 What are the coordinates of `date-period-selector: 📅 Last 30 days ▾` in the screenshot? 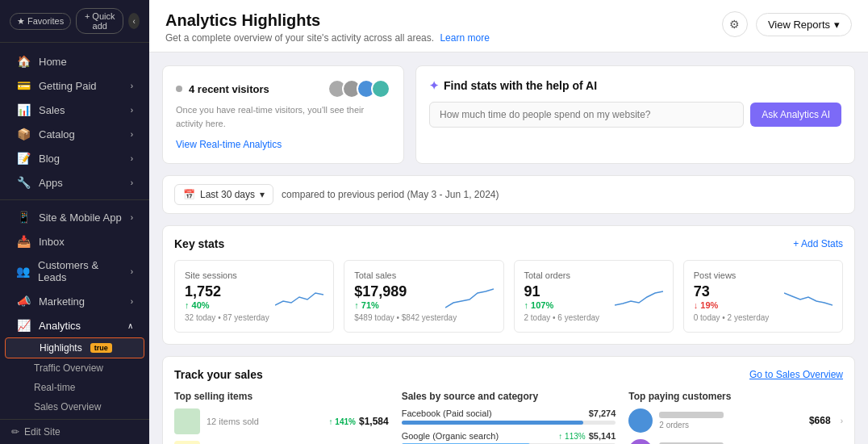 It's located at (224, 195).